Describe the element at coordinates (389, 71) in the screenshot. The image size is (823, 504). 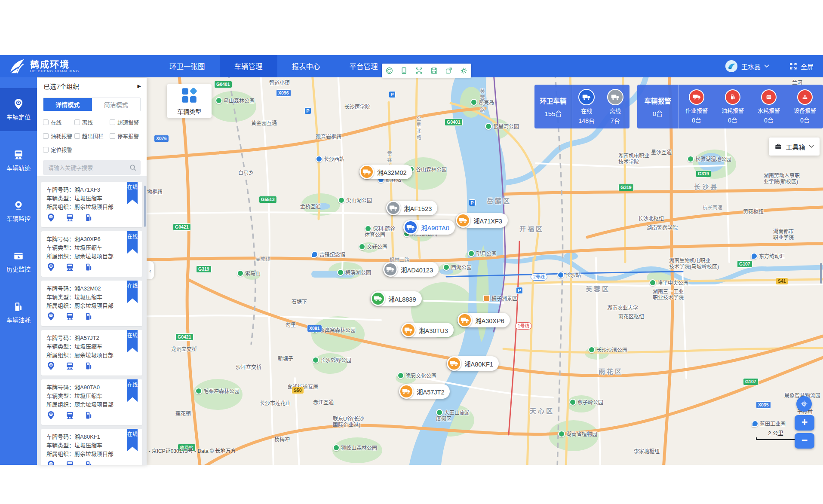
I see `reset-view-icon` at that location.